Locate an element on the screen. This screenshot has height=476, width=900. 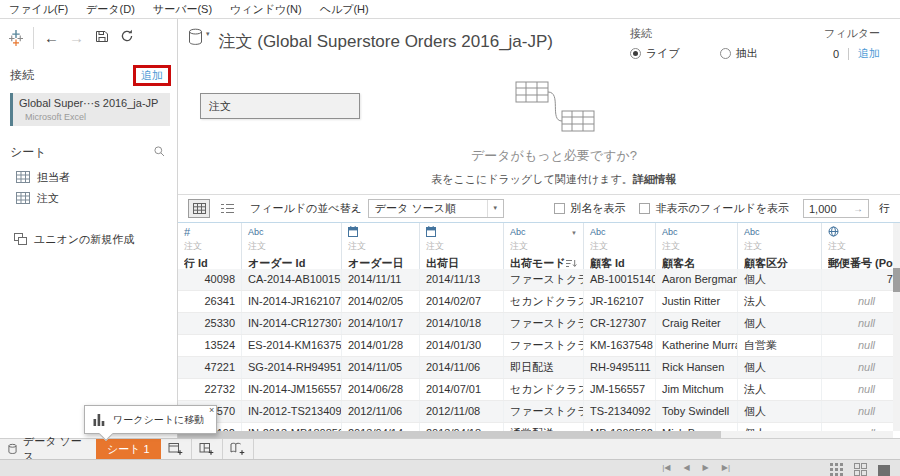
table-cell: 2014/10/18 is located at coordinates (462, 324).